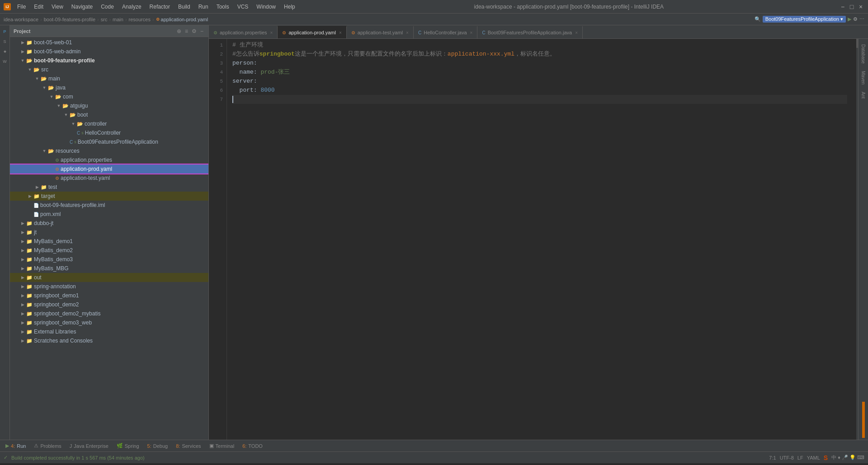 Image resolution: width=868 pixels, height=465 pixels. I want to click on toolbar-run-button: ▶, so click(849, 19).